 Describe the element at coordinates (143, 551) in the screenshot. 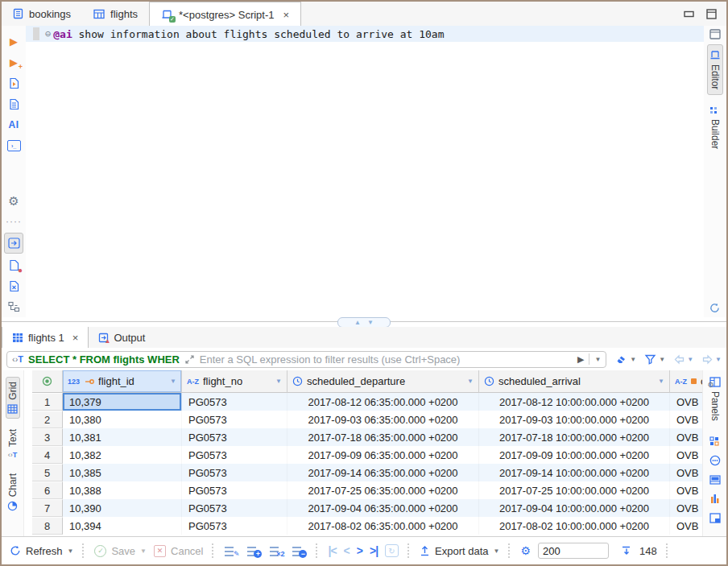

I see `save-chevron-icon: ▼` at that location.